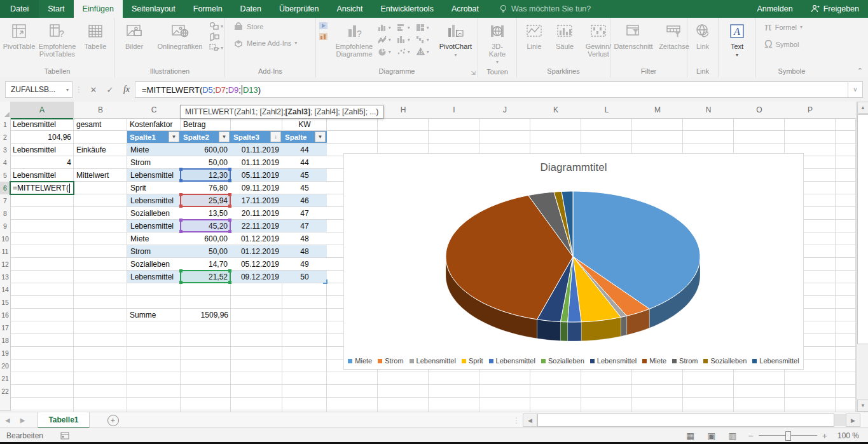  I want to click on people-graph-addin-icon, so click(323, 37).